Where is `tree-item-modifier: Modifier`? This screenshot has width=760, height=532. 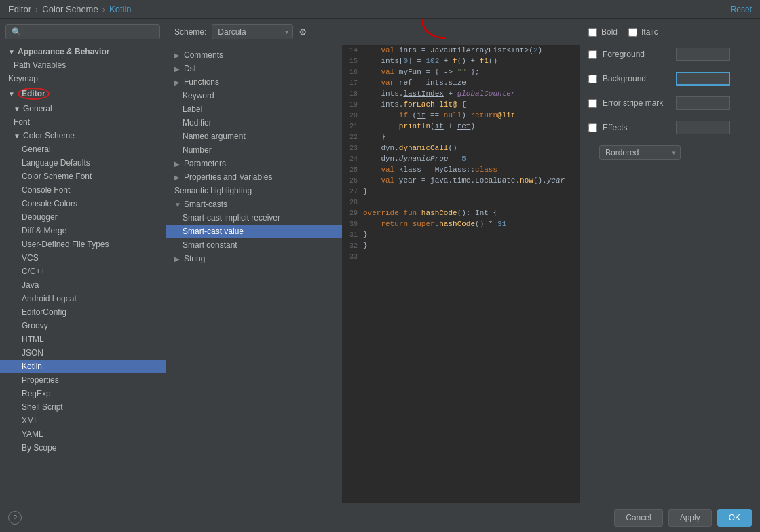
tree-item-modifier: Modifier is located at coordinates (254, 123).